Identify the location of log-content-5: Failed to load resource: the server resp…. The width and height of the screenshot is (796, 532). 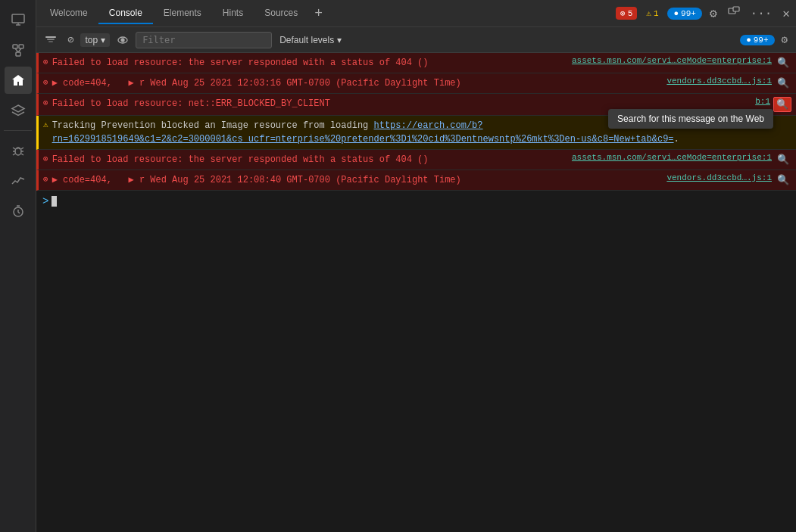
(309, 160).